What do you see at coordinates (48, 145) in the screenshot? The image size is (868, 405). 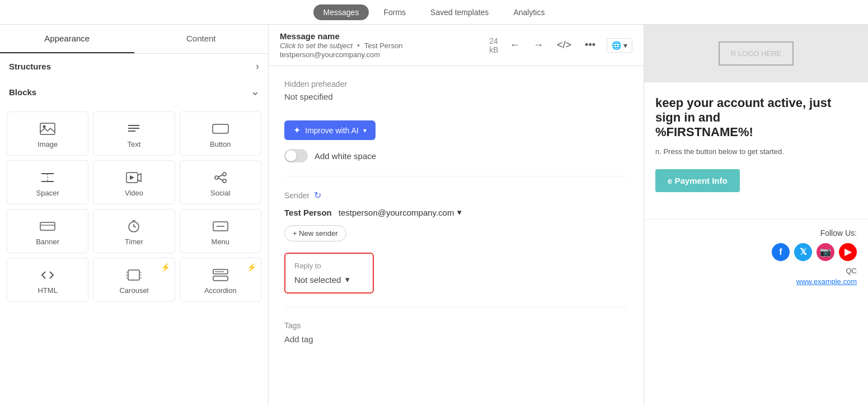 I see `block-image-label: Image` at bounding box center [48, 145].